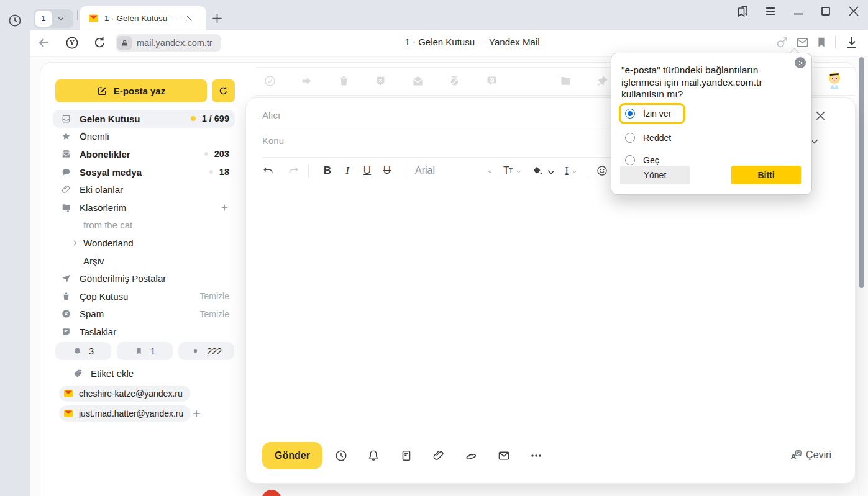  I want to click on account-pill: cheshire-katze@yandex.ru, so click(124, 394).